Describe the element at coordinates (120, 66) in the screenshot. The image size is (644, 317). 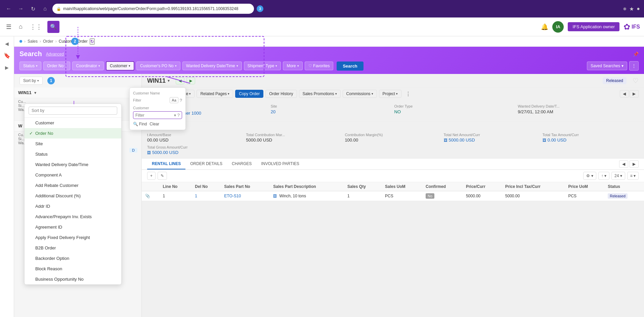
I see `filter-customer: Customer ▾` at that location.